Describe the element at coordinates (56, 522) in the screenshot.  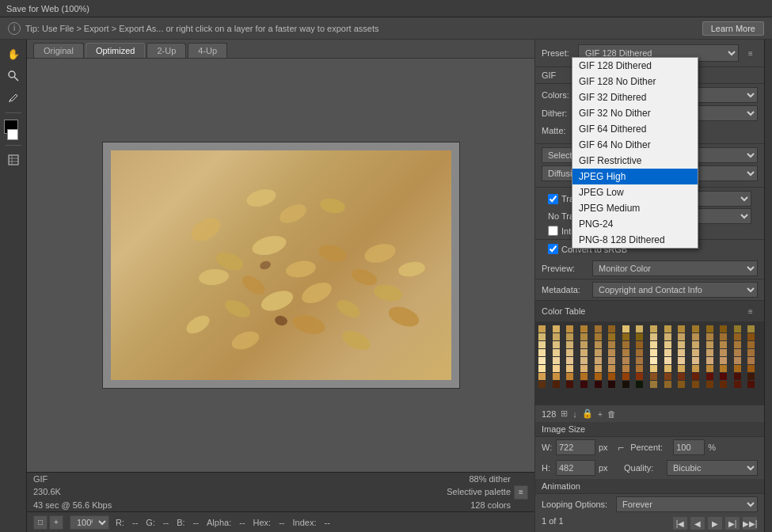
I see `footer-icon-2: +` at that location.